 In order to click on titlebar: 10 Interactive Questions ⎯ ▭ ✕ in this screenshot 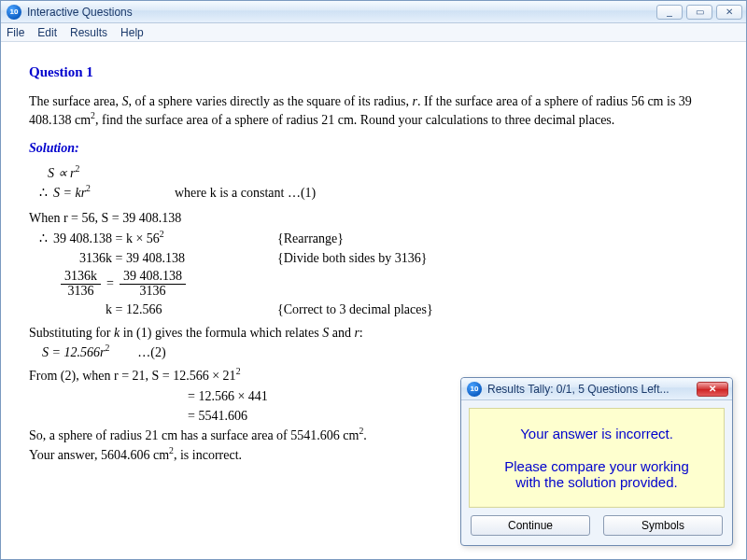, I will do `click(374, 12)`.